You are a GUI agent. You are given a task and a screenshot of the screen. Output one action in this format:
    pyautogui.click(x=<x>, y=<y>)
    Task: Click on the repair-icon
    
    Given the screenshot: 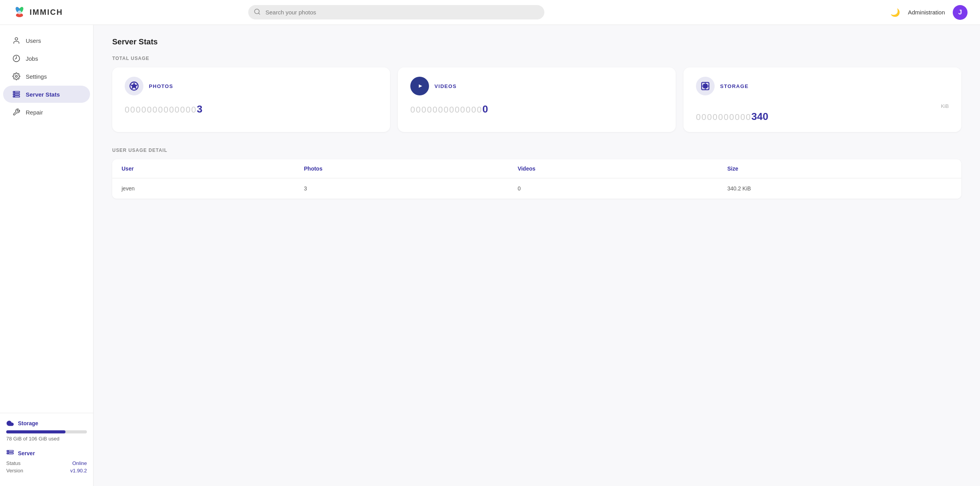 What is the action you would take?
    pyautogui.click(x=16, y=112)
    